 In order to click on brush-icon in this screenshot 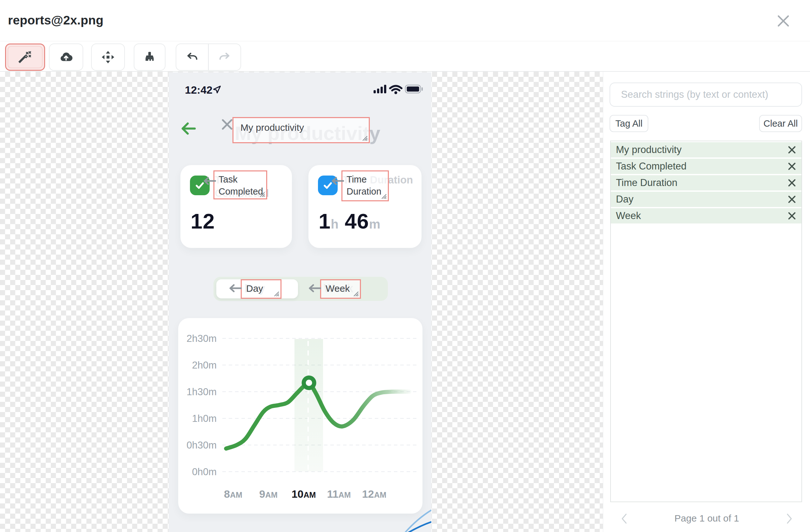, I will do `click(150, 57)`.